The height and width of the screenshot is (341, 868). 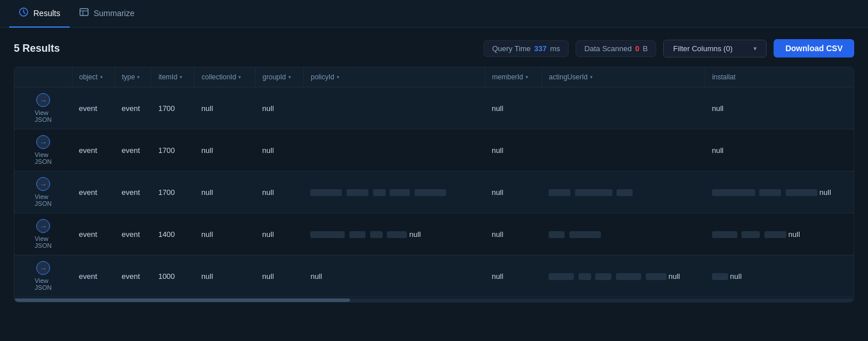 What do you see at coordinates (133, 77) in the screenshot?
I see `col-header-type: type▾` at bounding box center [133, 77].